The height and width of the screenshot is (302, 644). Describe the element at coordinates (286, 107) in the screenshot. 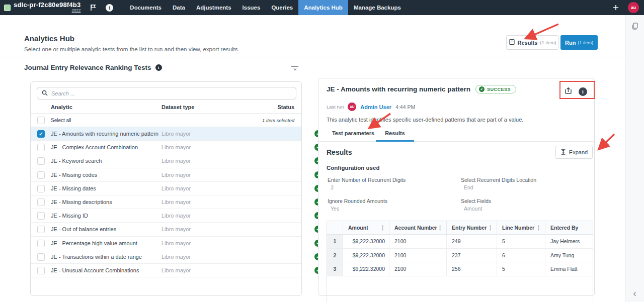

I see `column-header-status: Status` at that location.